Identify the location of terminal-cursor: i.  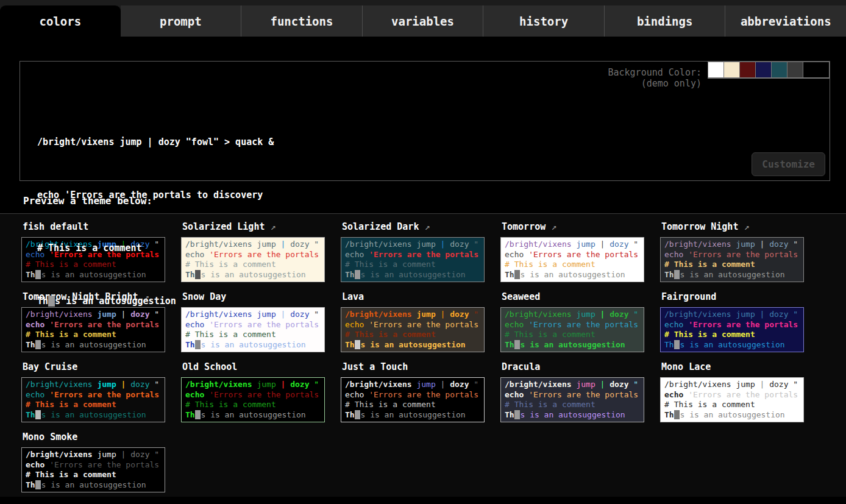
(51, 301).